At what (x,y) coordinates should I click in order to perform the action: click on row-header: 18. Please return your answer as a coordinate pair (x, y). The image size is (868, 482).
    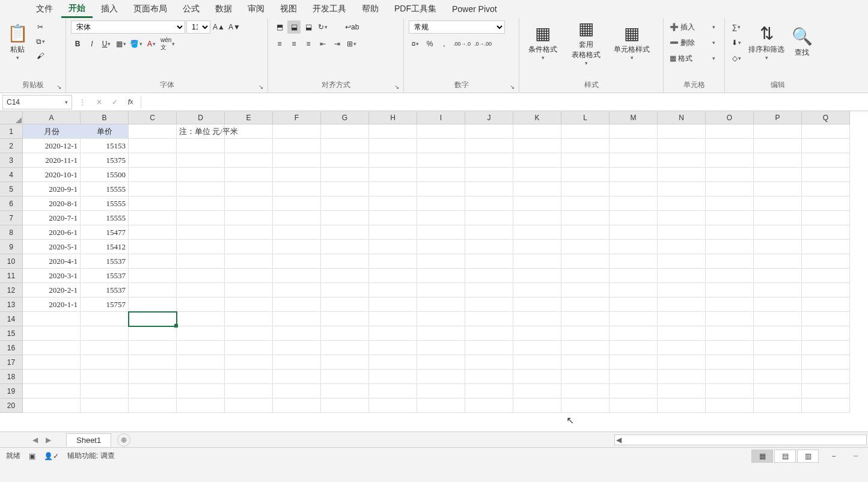
    Looking at the image, I should click on (11, 377).